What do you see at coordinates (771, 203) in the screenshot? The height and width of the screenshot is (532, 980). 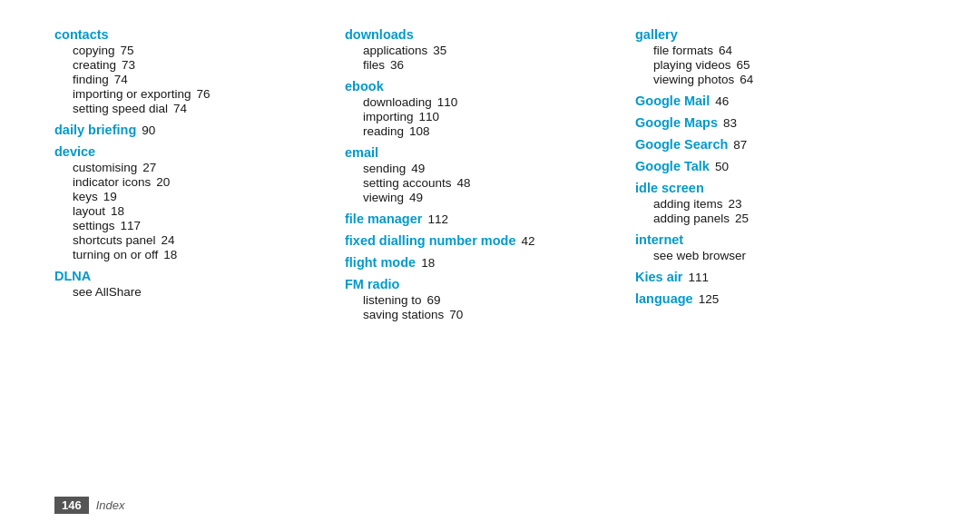 I see `section-idle-screen: idle screen adding items 23 adding panel…` at bounding box center [771, 203].